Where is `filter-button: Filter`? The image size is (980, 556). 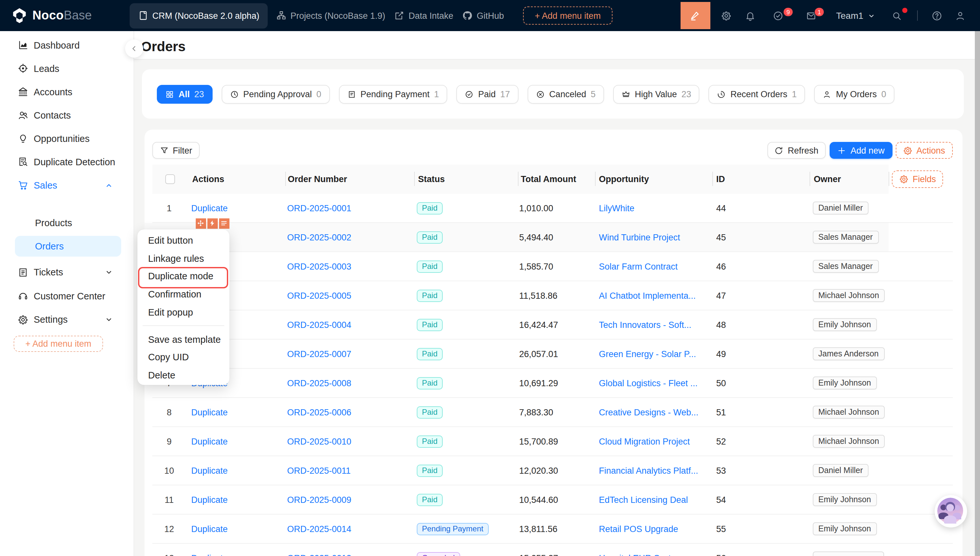
filter-button: Filter is located at coordinates (176, 150).